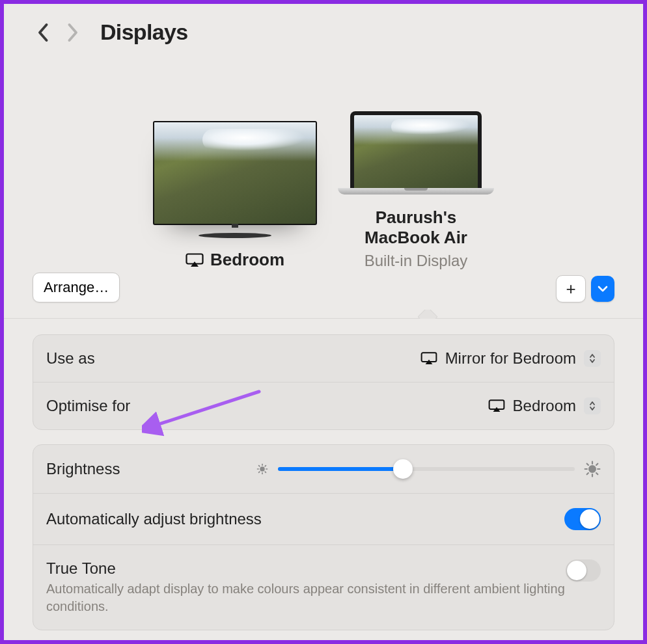 This screenshot has height=644, width=647. What do you see at coordinates (416, 238) in the screenshot?
I see `display-name-line2: MacBook Air` at bounding box center [416, 238].